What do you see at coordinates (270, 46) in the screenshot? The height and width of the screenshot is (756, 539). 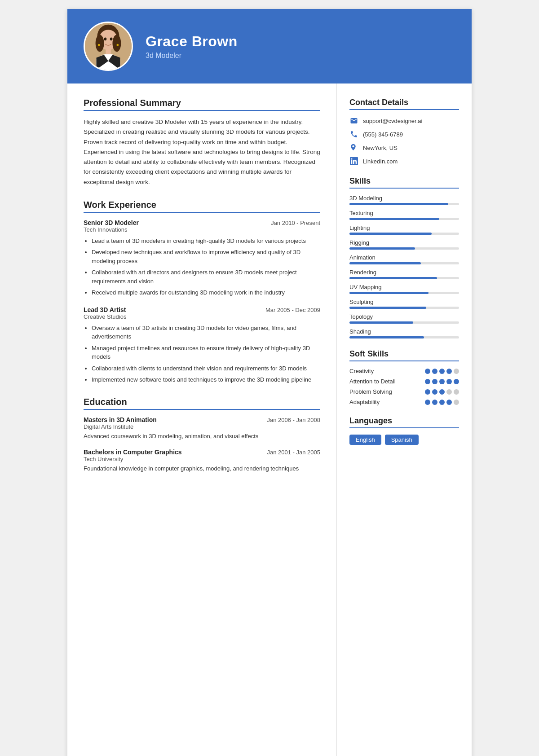 I see `header: Grace Brown 3d Modeler` at bounding box center [270, 46].